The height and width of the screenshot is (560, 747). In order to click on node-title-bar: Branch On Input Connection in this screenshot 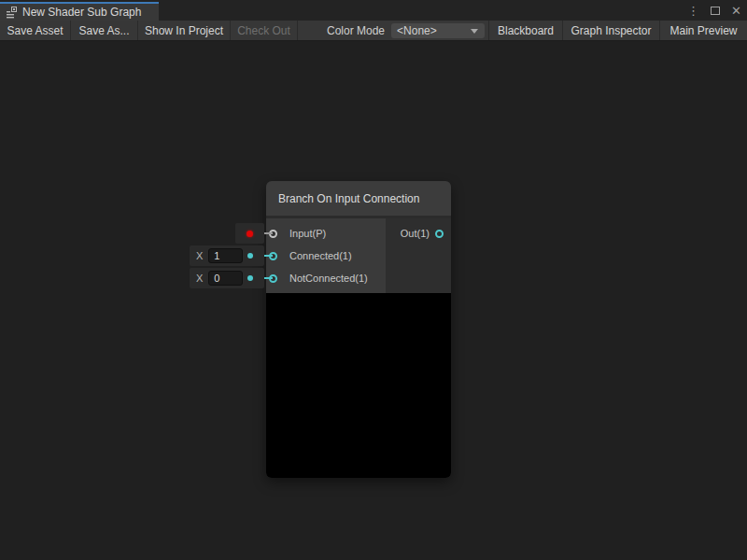, I will do `click(359, 198)`.